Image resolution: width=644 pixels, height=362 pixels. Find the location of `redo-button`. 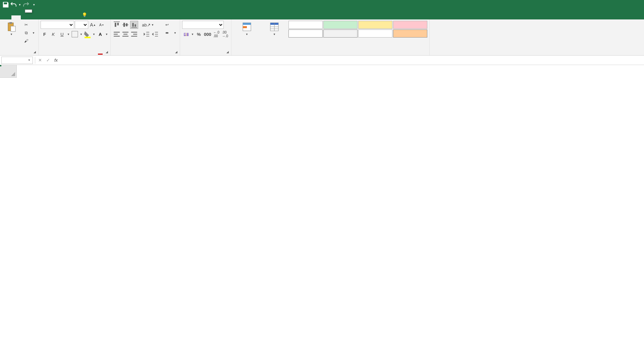

redo-button is located at coordinates (26, 5).